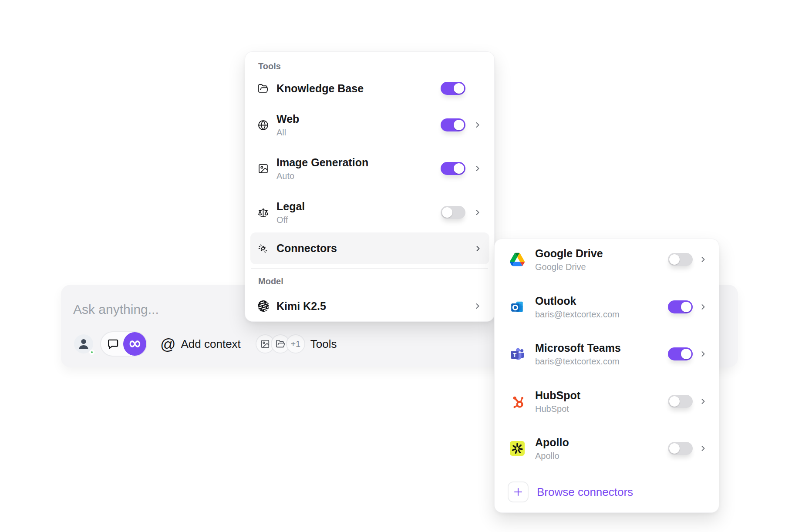  Describe the element at coordinates (271, 281) in the screenshot. I see `model-section-label: Model` at that location.